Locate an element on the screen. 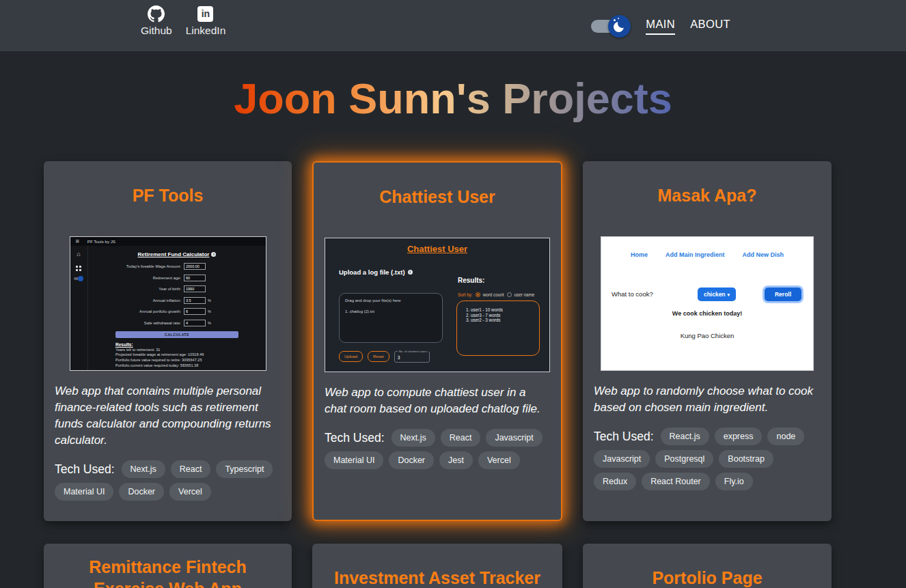  linkedin-icon: in is located at coordinates (205, 14).